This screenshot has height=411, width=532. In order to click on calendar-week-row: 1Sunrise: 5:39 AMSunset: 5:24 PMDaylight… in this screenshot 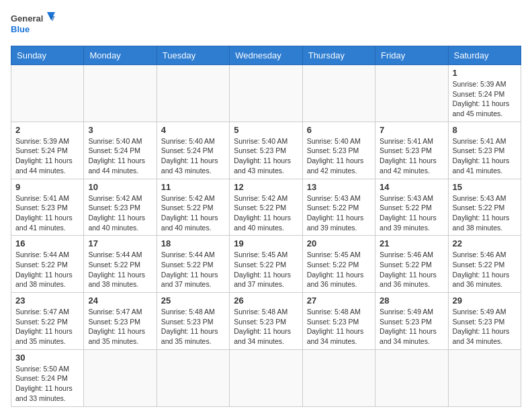, I will do `click(266, 94)`.